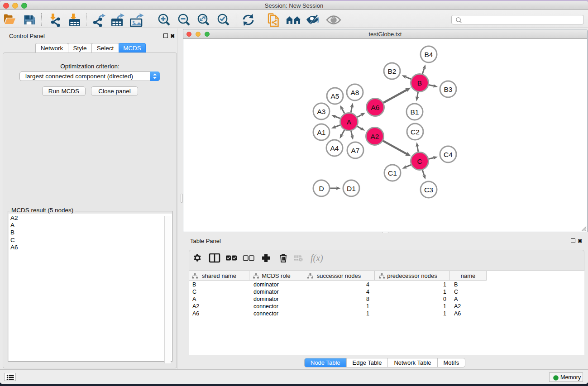 The width and height of the screenshot is (588, 386). Describe the element at coordinates (429, 190) in the screenshot. I see `svg-text: C3` at that location.